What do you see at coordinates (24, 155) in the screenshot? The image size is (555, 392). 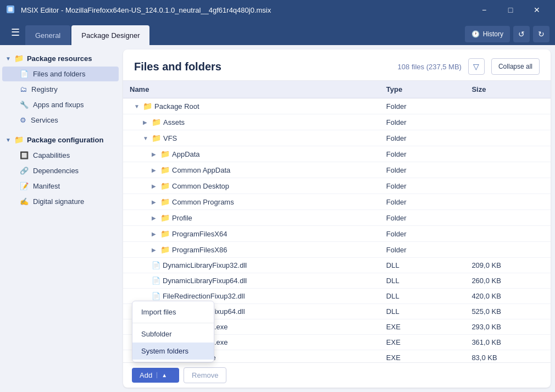 I see `capabilities-icon: 🔲` at bounding box center [24, 155].